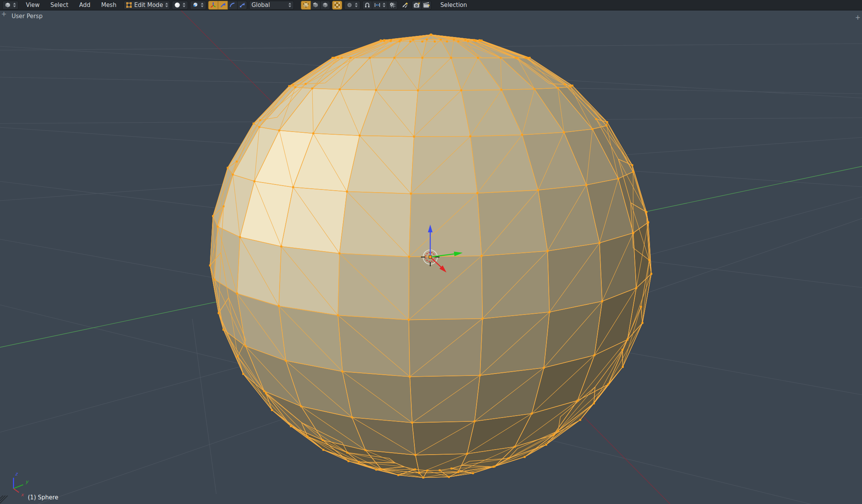  I want to click on header-menus: View Select Add Mesh, so click(71, 5).